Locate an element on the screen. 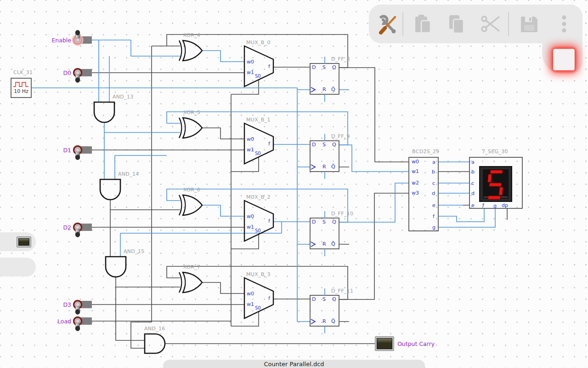 This screenshot has height=368, width=588. xor4-label: XOR_4 is located at coordinates (192, 35).